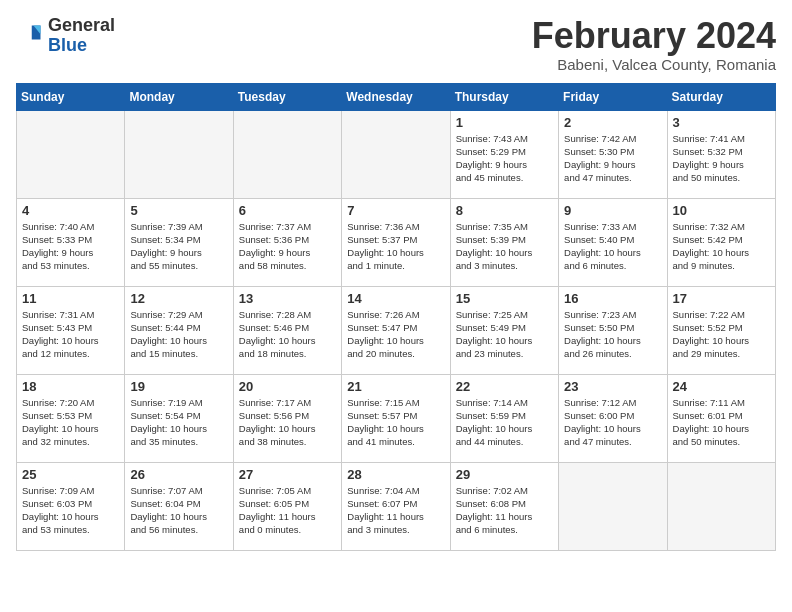  Describe the element at coordinates (504, 334) in the screenshot. I see `day-info: Sunrise: 7:25 AM Sunset: 5:49 PM Dayligh…` at that location.